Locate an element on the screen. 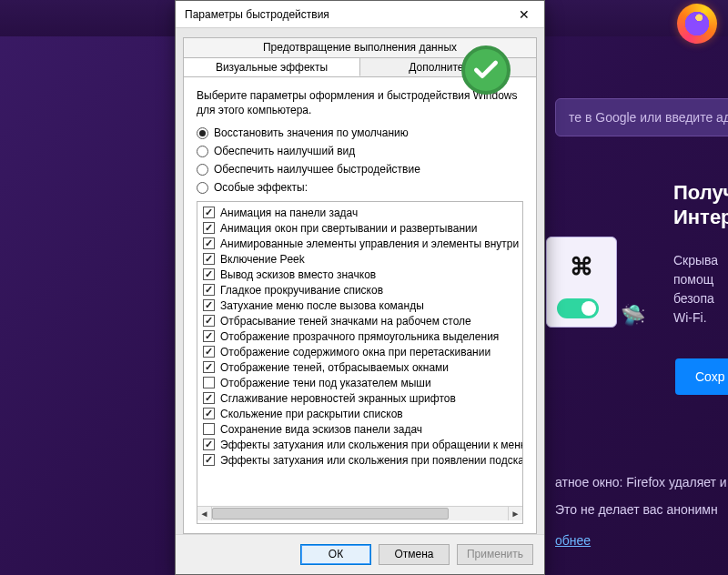 This screenshot has width=728, height=575. effect-item: Гладкое прокручивание списков is located at coordinates (360, 289).